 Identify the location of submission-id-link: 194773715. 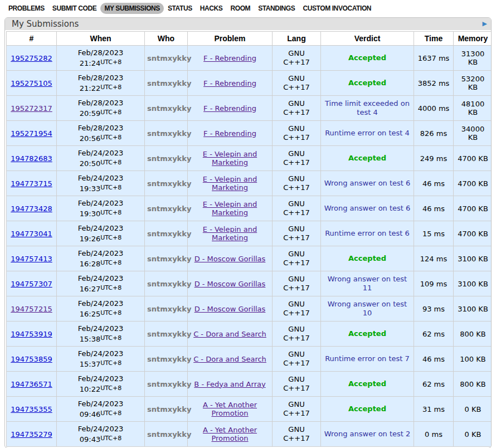
(31, 184).